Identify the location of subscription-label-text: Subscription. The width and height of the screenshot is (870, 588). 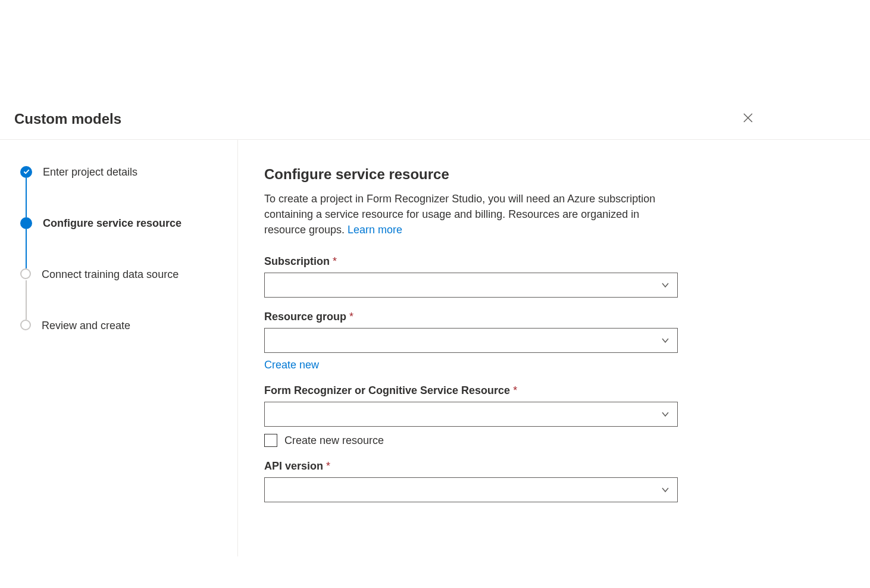
(297, 261).